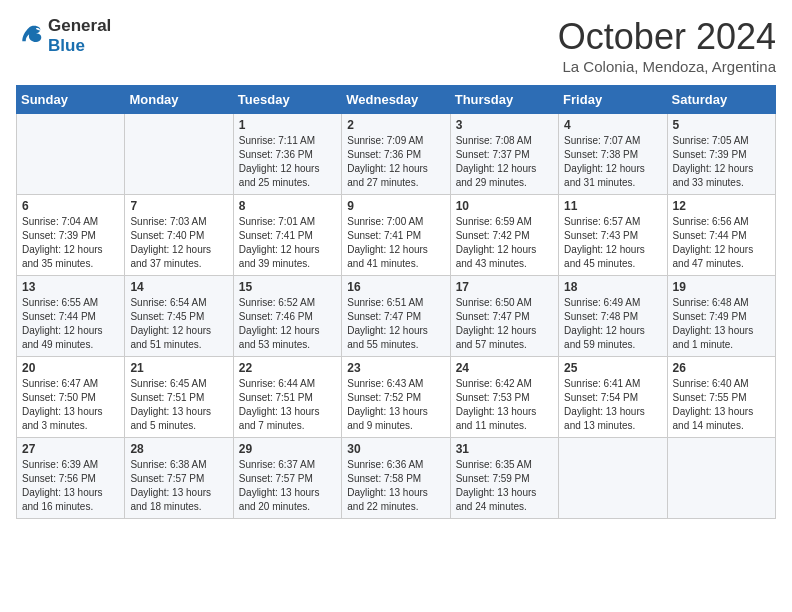 This screenshot has height=612, width=792. I want to click on day-number: 12, so click(722, 206).